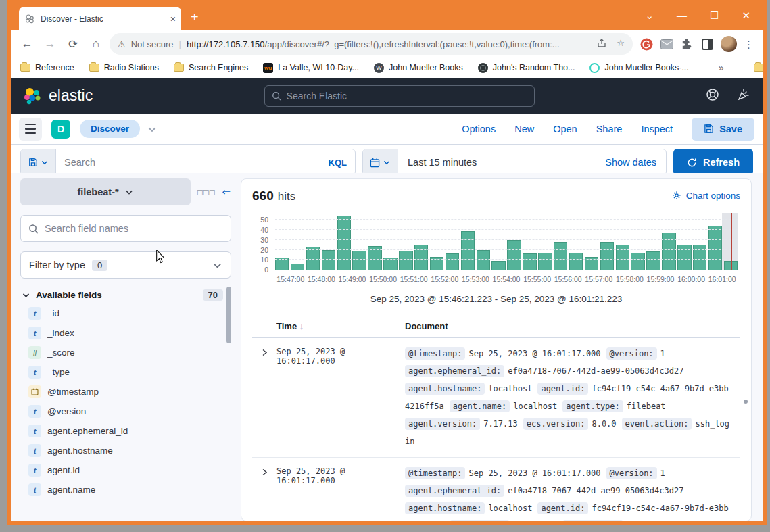 This screenshot has height=532, width=770. What do you see at coordinates (126, 228) in the screenshot?
I see `field-search-input: Search field names` at bounding box center [126, 228].